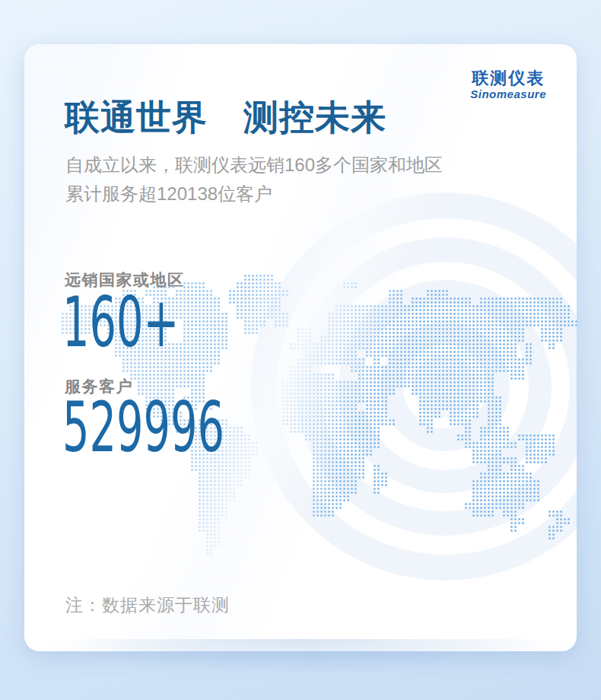  I want to click on page-title: 联通世界 测控未来, so click(225, 118).